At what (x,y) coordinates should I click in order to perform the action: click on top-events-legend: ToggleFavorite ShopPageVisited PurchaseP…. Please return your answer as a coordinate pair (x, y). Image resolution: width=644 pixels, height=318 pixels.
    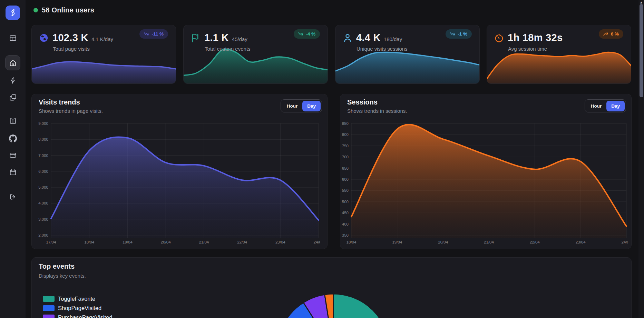
    Looking at the image, I should click on (77, 307).